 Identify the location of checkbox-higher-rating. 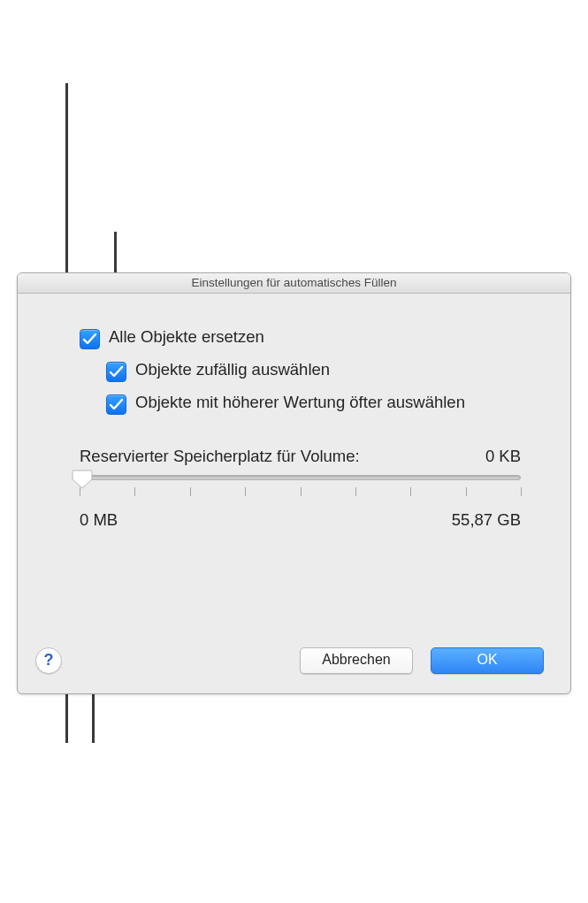
(117, 405).